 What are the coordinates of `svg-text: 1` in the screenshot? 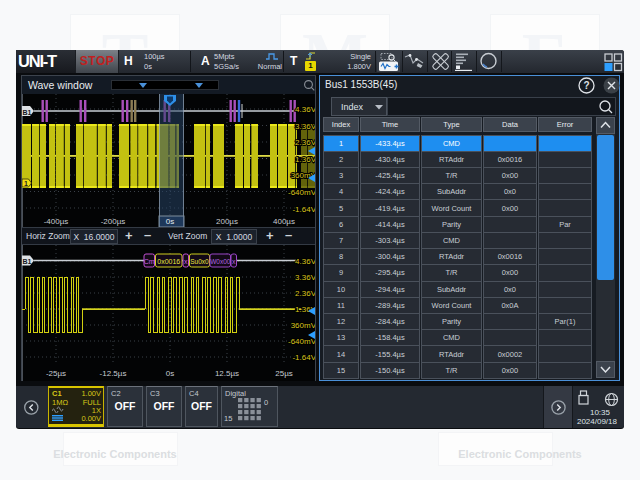 It's located at (26, 184).